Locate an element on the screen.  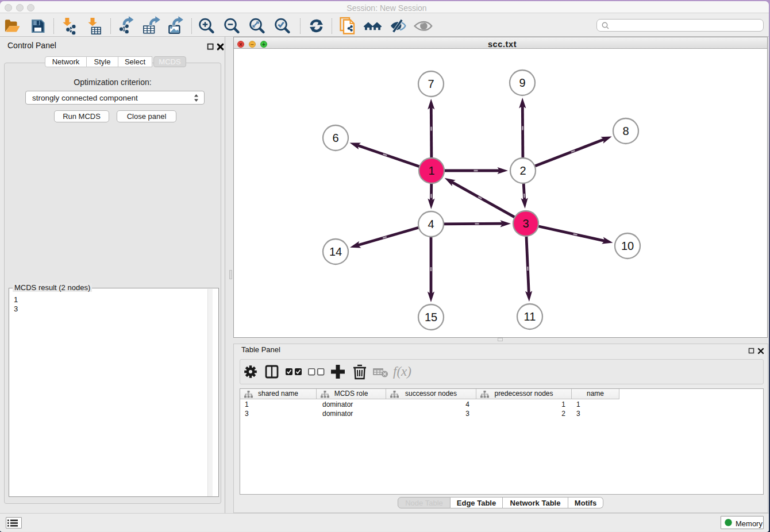
svg-text: 14 is located at coordinates (336, 252).